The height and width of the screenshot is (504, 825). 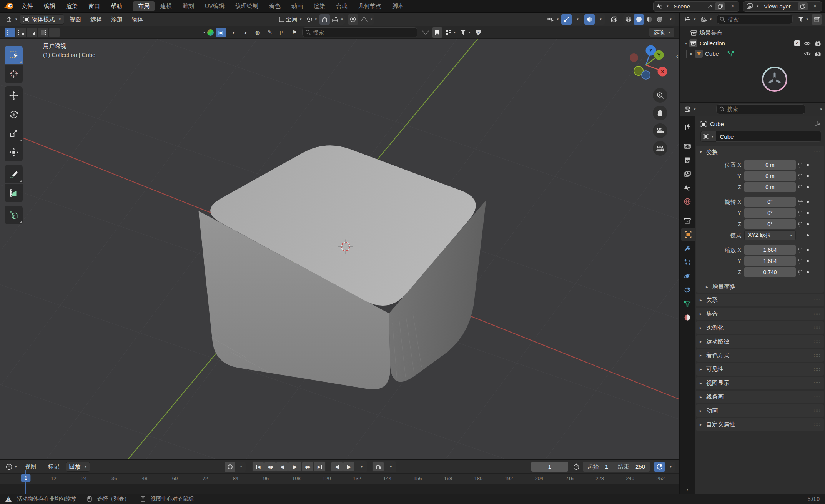 What do you see at coordinates (9, 6) in the screenshot?
I see `blender-logo-icon` at bounding box center [9, 6].